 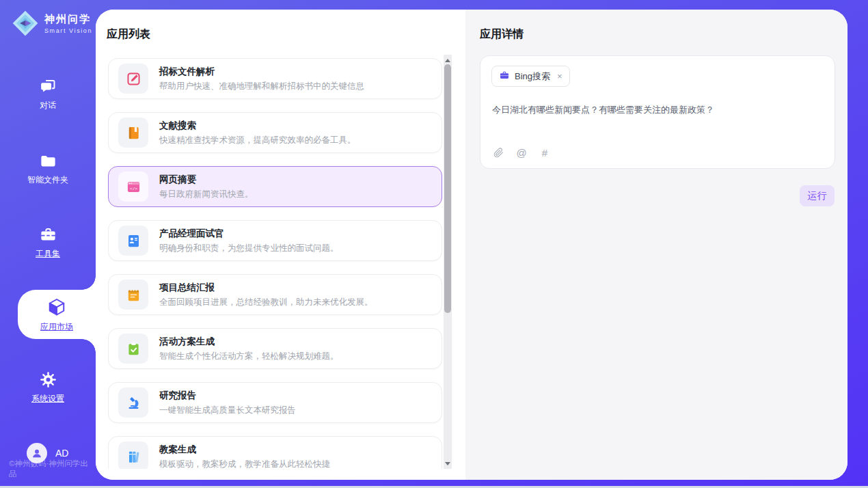 What do you see at coordinates (133, 349) in the screenshot?
I see `clipboard-check-icon` at bounding box center [133, 349].